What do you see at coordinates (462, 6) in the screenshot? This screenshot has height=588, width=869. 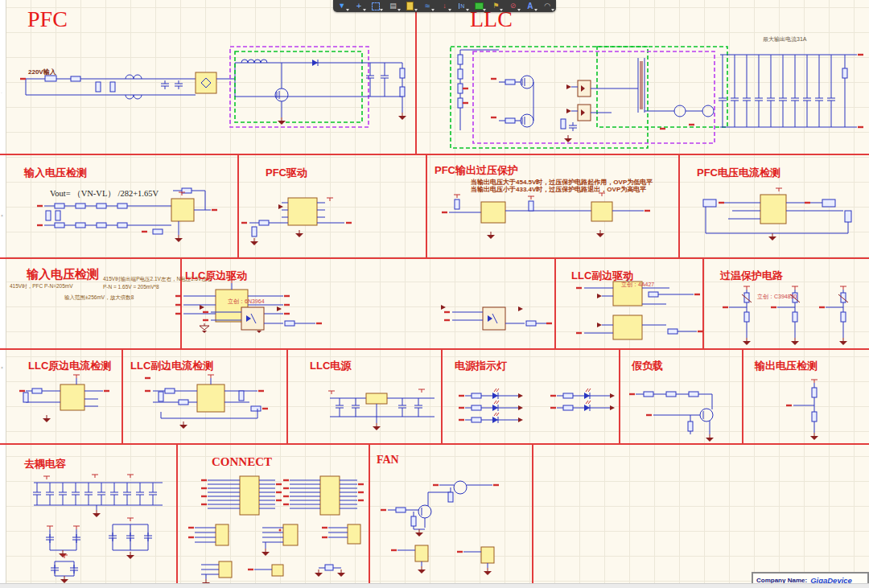 I see `net-label-icon: N` at bounding box center [462, 6].